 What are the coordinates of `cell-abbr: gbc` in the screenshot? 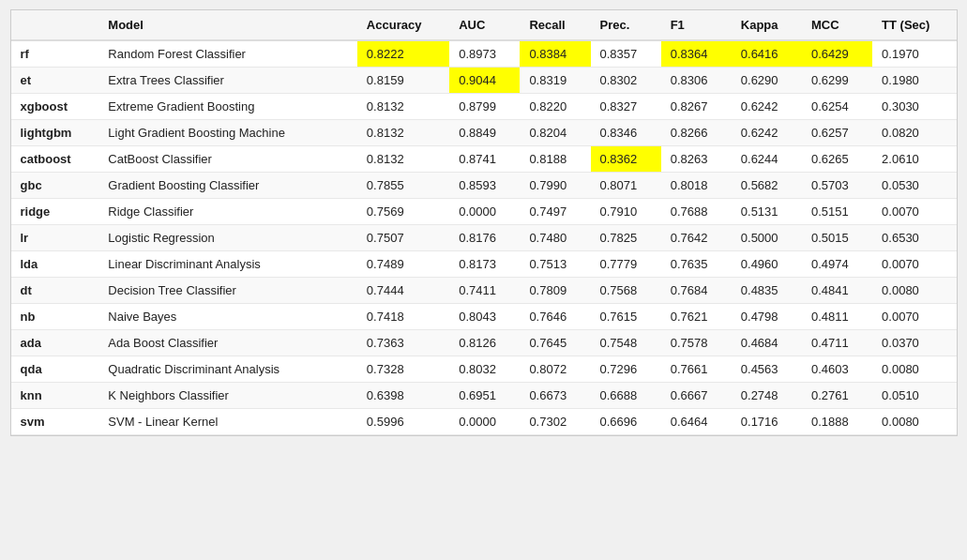 It's located at (55, 186).